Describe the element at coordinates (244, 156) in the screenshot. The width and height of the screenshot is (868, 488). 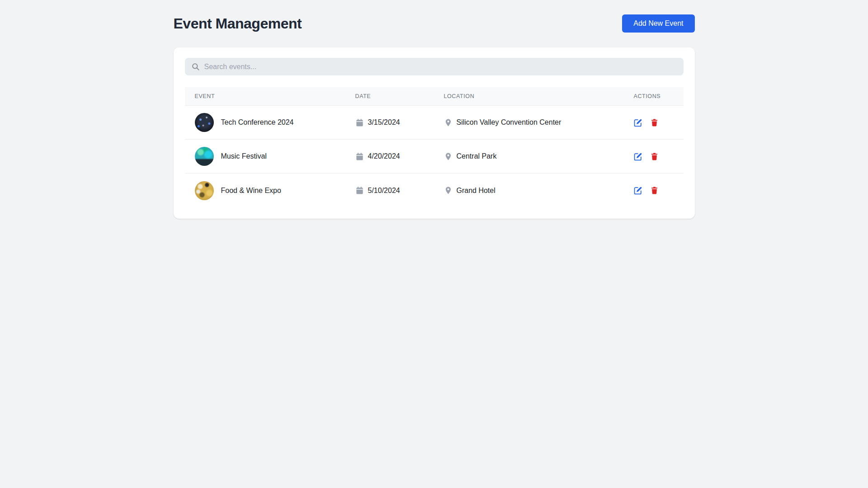
I see `event-name: Music Festival` at that location.